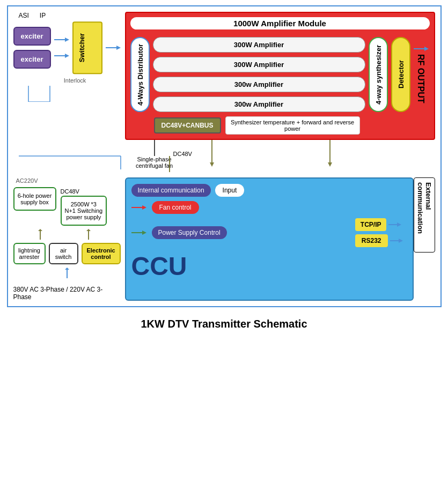 This screenshot has width=448, height=490. What do you see at coordinates (175, 207) in the screenshot?
I see `fan-control-box: Fan control` at bounding box center [175, 207].